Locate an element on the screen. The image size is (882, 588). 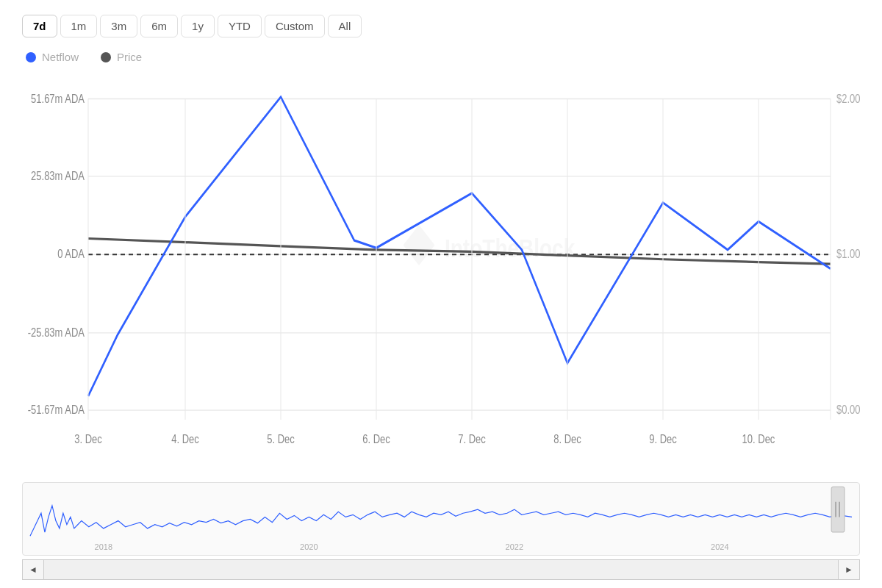
scrollbar-row: ◄ ► is located at coordinates (441, 570).